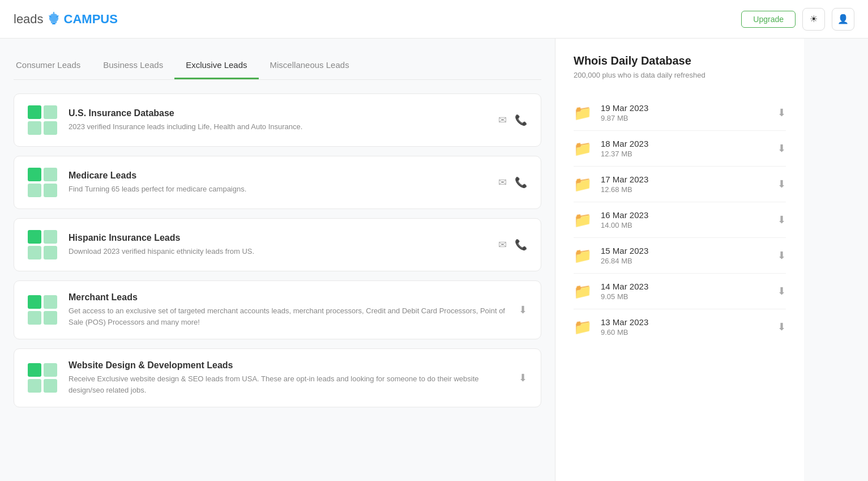  What do you see at coordinates (277, 245) in the screenshot?
I see `lead-card: Hispanic Insurance Leads Download 2023 v…` at bounding box center [277, 245].